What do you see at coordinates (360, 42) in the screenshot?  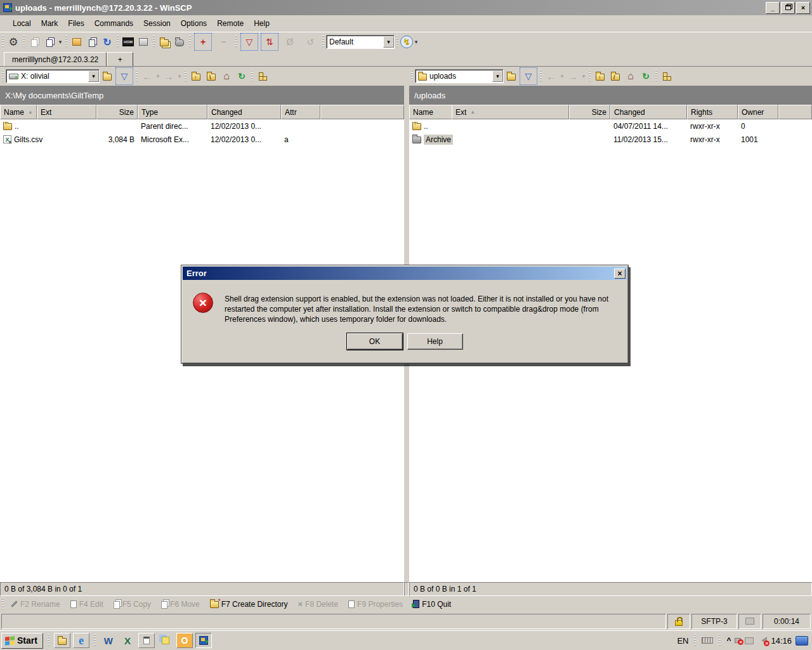 I see `transfer-preset-combo: Default ▾` at bounding box center [360, 42].